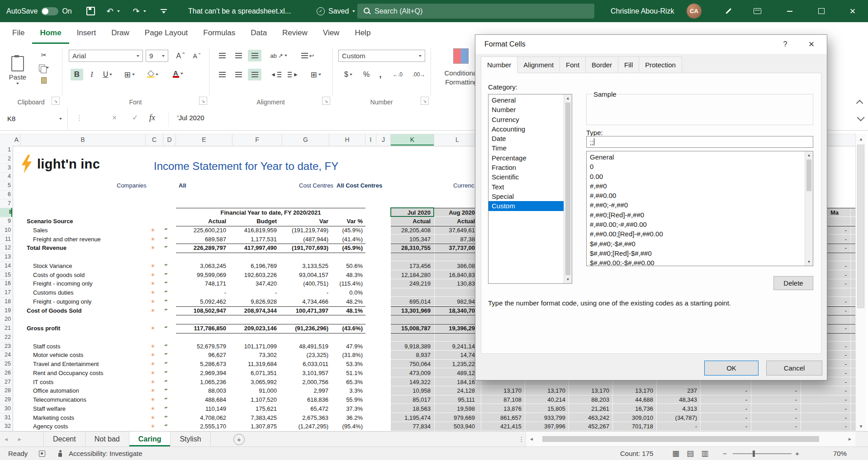 The height and width of the screenshot is (460, 868). What do you see at coordinates (166, 33) in the screenshot?
I see `ribbon-tab-page-layout: Page Layout` at bounding box center [166, 33].